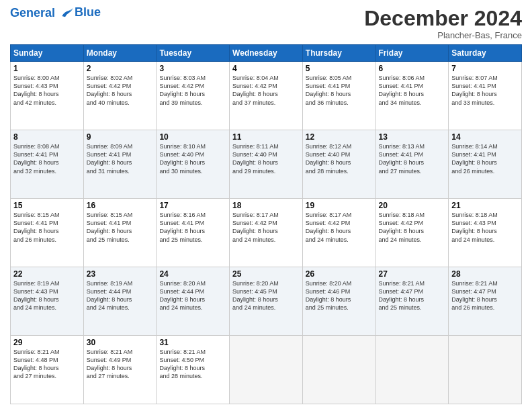 The image size is (532, 411). Describe the element at coordinates (339, 137) in the screenshot. I see `day-number: 12` at that location.